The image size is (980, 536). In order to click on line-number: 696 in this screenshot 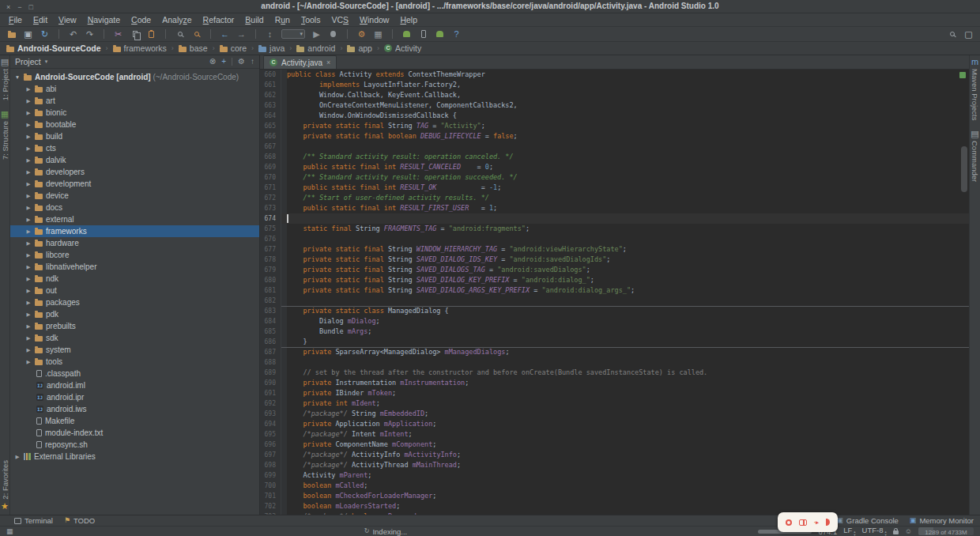, I will do `click(270, 444)`.